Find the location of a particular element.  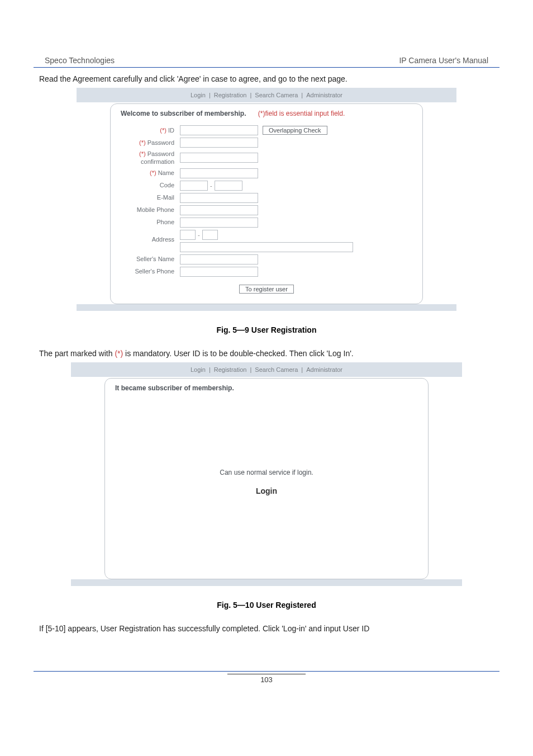

input-mobile-phone is located at coordinates (219, 210).